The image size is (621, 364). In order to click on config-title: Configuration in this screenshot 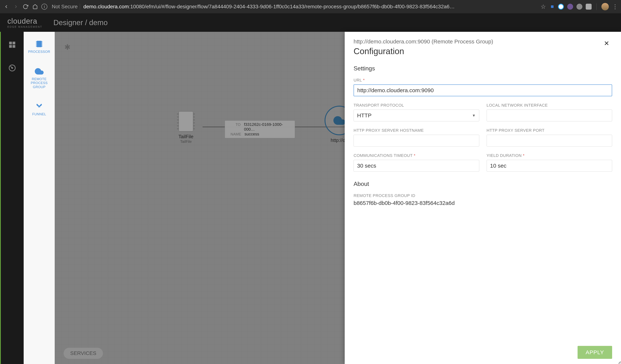, I will do `click(423, 51)`.